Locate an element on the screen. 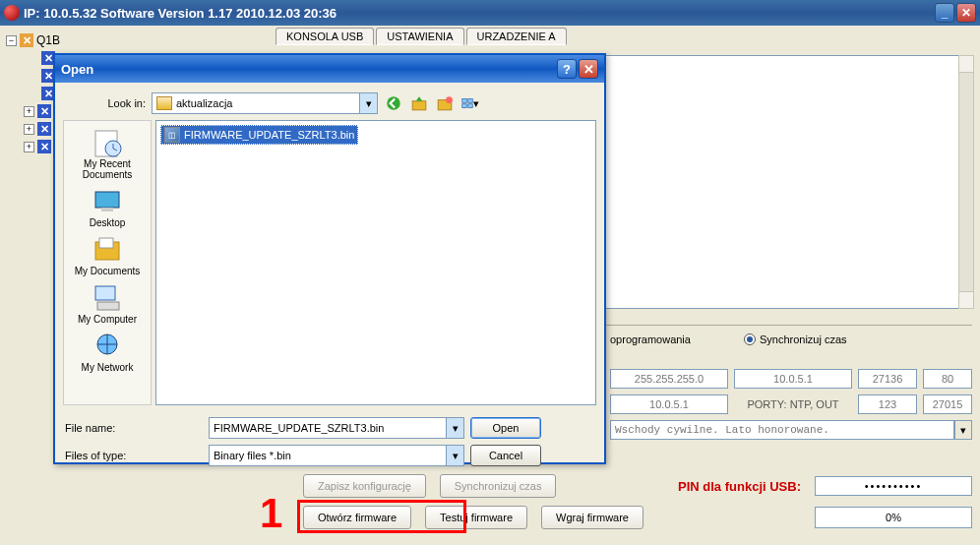  field-wschody: Wschody cywilne. Lato honorowane. is located at coordinates (782, 430).